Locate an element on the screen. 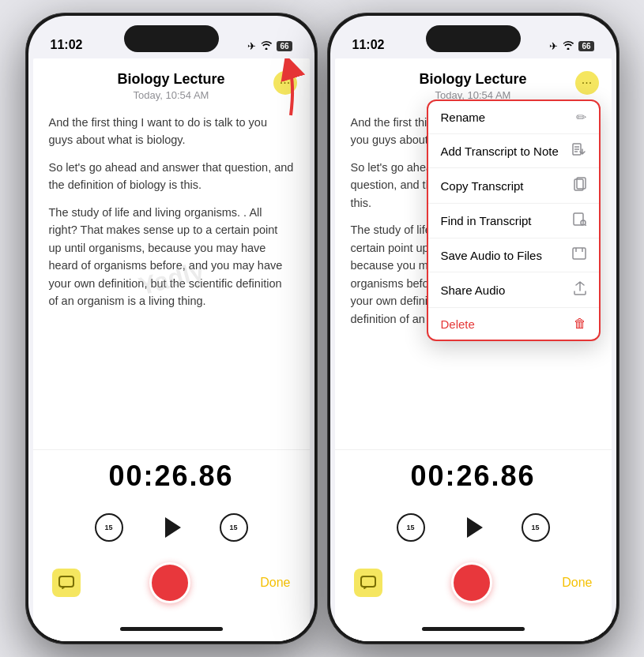  recording-date-left: Today, 10:54 AM is located at coordinates (171, 95).